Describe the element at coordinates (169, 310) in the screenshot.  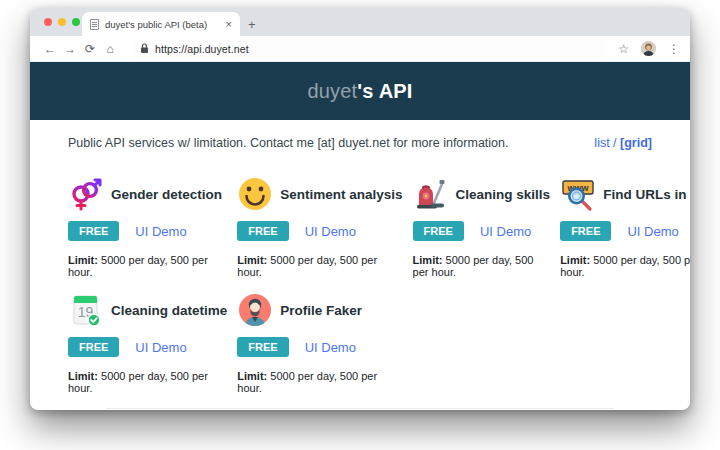
I see `api-card-title: Cleaning datetime` at that location.